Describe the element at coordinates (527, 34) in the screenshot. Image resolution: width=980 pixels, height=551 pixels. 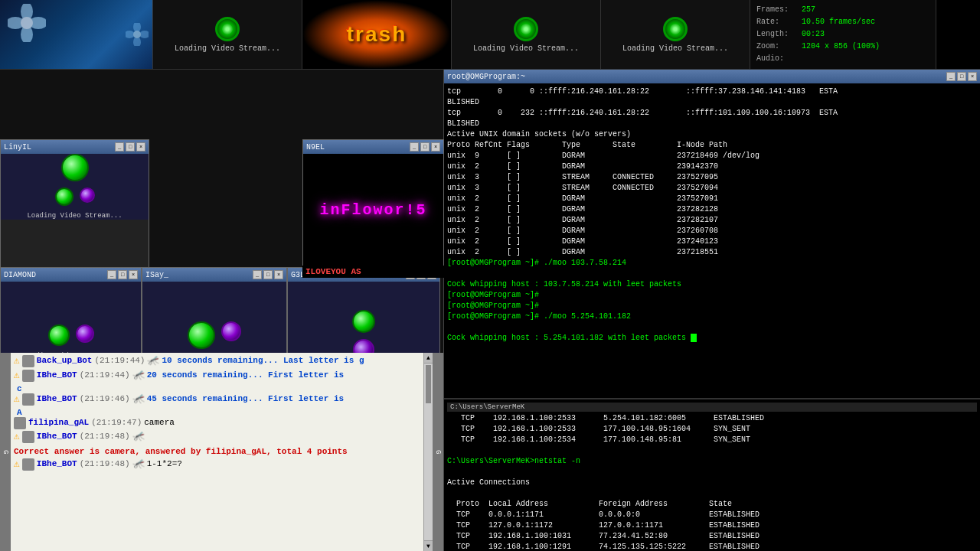
I see `video-cell-4: Loading Video Stream...` at that location.